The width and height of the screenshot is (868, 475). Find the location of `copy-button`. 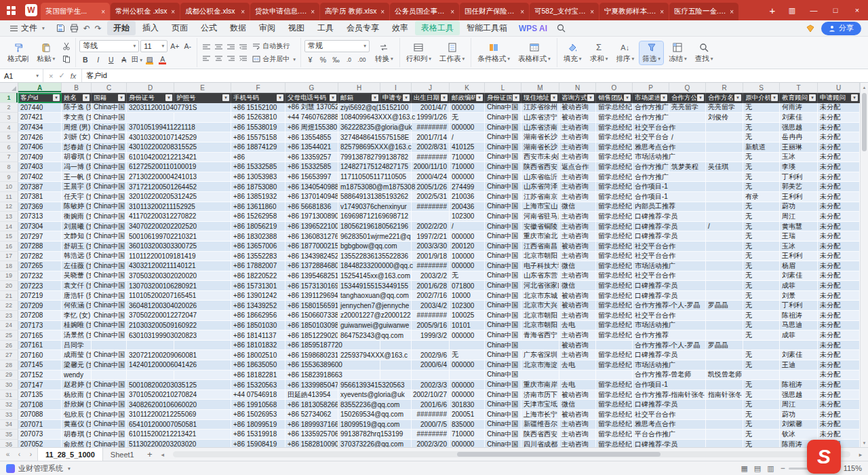

copy-button is located at coordinates (66, 60).